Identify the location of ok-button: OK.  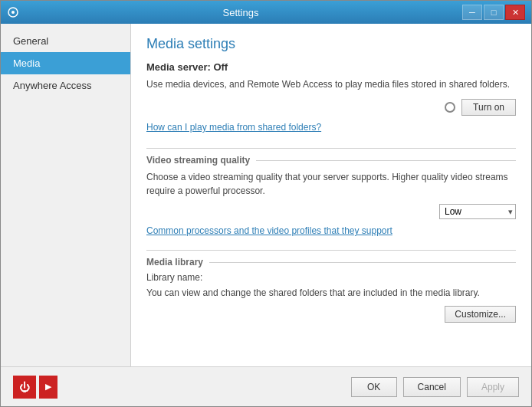
(374, 387).